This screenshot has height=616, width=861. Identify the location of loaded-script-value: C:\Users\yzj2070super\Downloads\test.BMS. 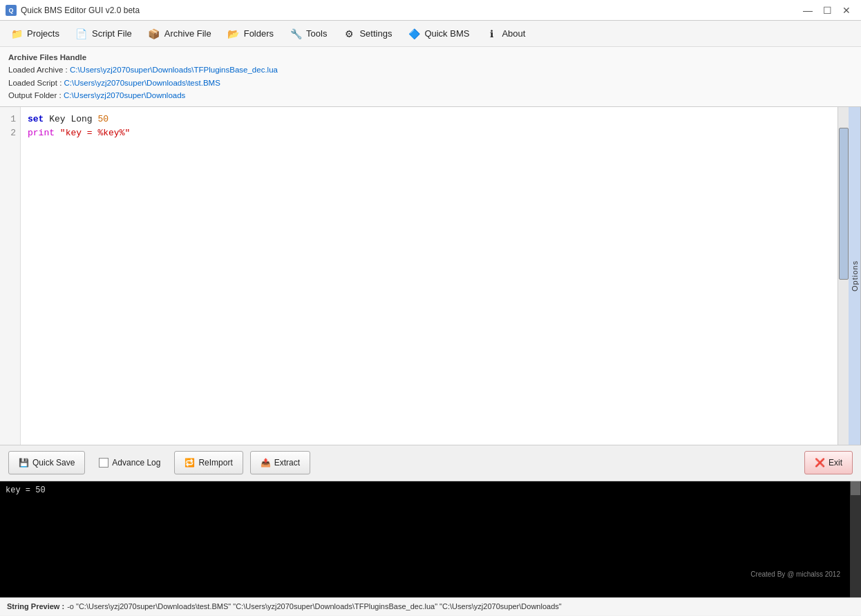
(142, 83).